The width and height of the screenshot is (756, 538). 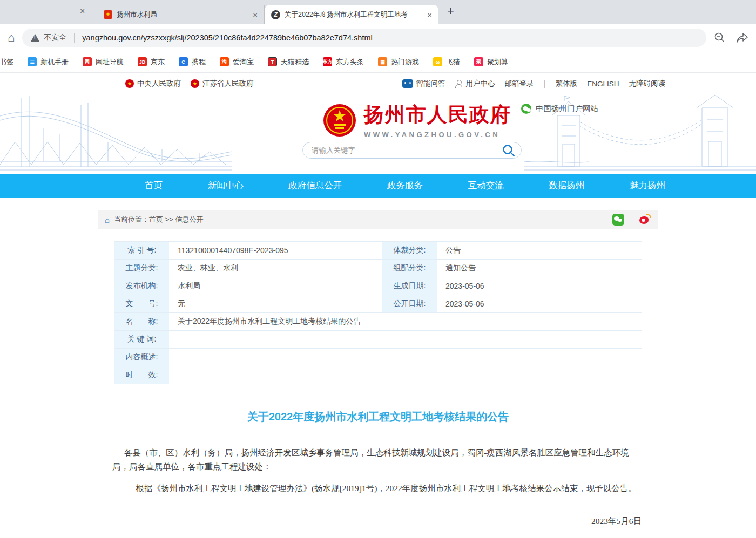 I want to click on ctrip-dolphin-icon: C, so click(x=184, y=62).